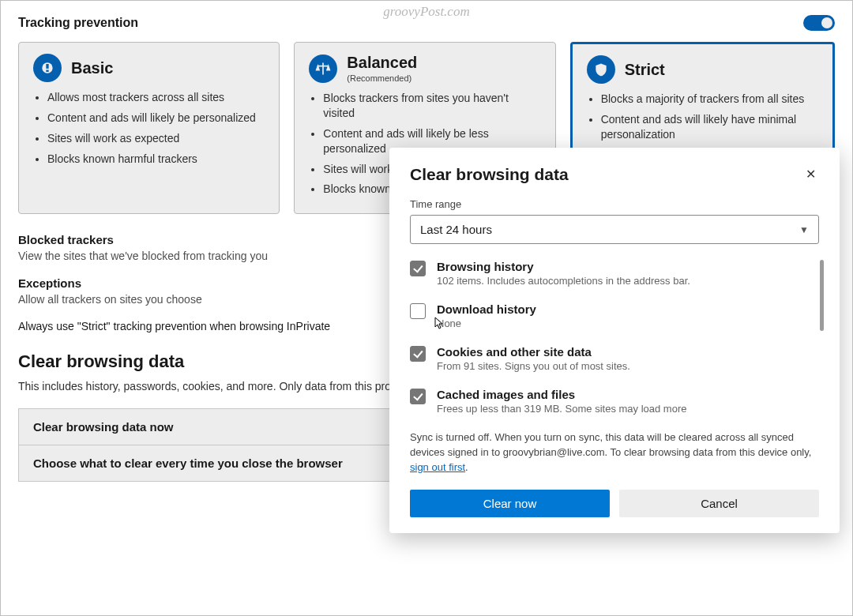 Image resolution: width=853 pixels, height=616 pixels. I want to click on card-title: Strict, so click(644, 69).